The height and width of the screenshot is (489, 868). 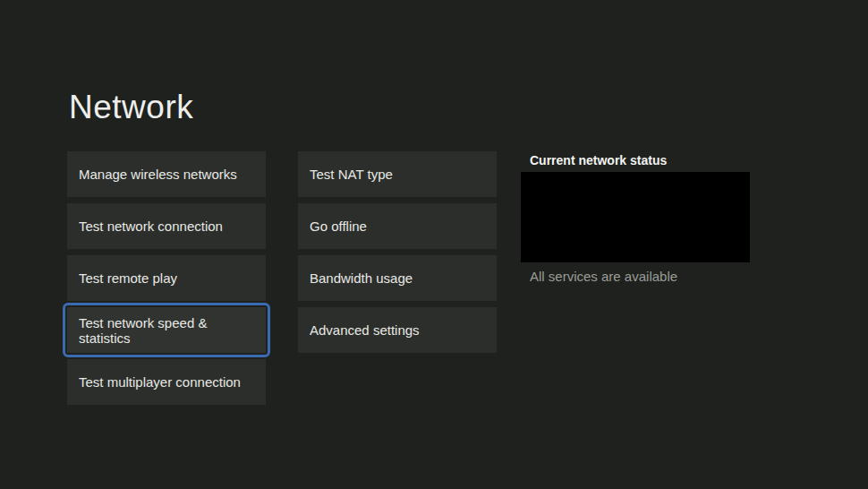 What do you see at coordinates (166, 278) in the screenshot?
I see `left-button-column: Manage wireless networks Test network co…` at bounding box center [166, 278].